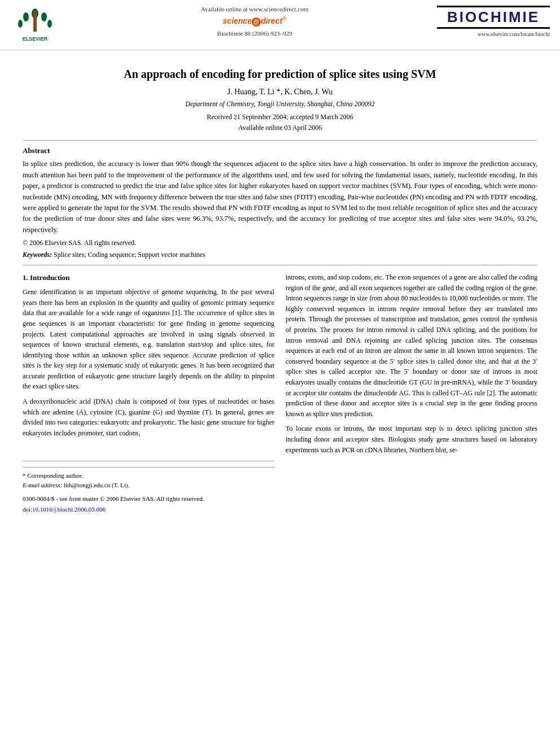 The height and width of the screenshot is (747, 560). What do you see at coordinates (493, 34) in the screenshot?
I see `journal-website: www.elsevier.com/locate/biochi` at bounding box center [493, 34].